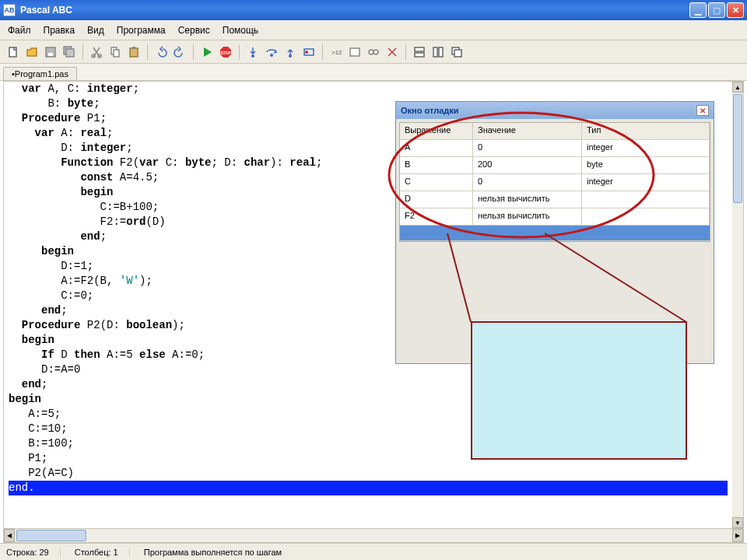  I want to click on status-message: Программа выполняется по шагам, so click(213, 552).